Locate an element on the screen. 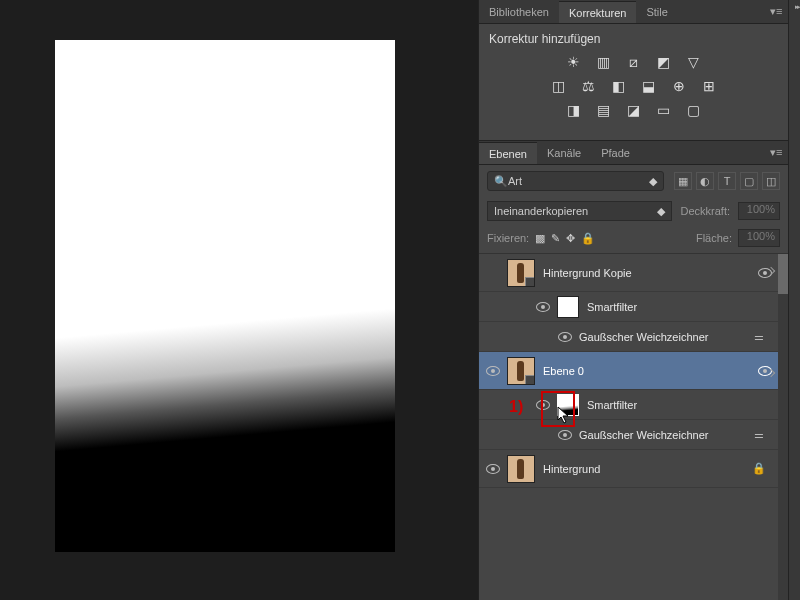  vibrance-icon: ▽ is located at coordinates (694, 62).